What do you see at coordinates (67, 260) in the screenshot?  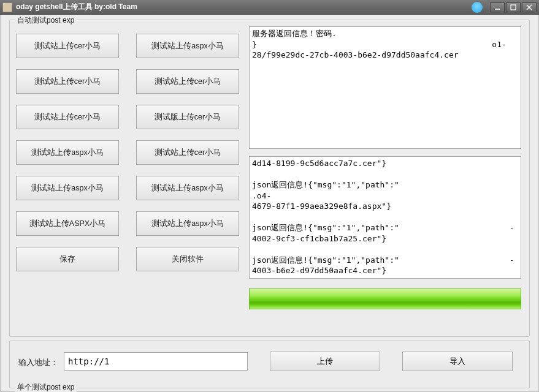 I see `btn-label: 保存` at bounding box center [67, 260].